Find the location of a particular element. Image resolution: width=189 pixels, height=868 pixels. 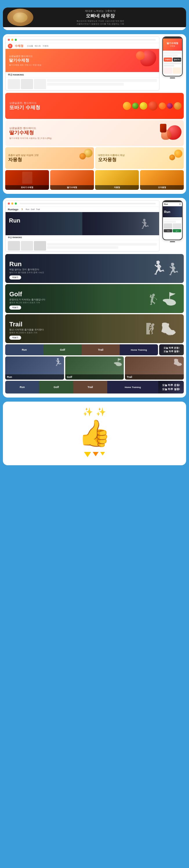

restaurant-name: 오빠네 새우장 is located at coordinates (100, 16).